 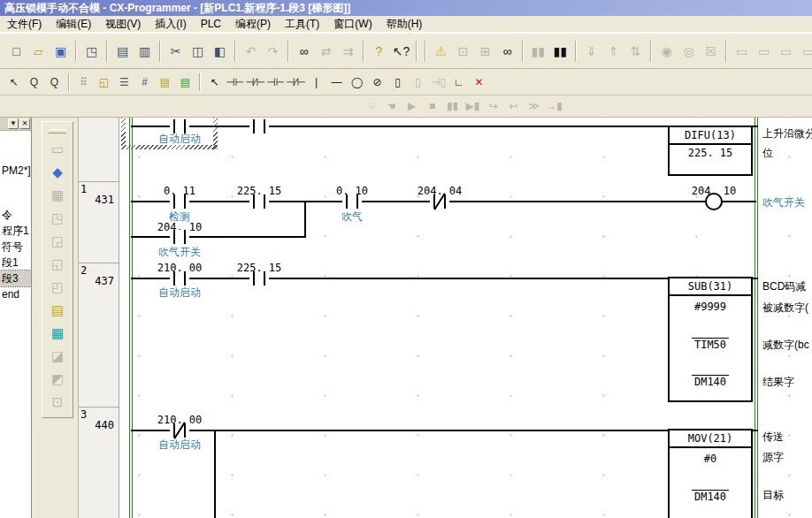 I want to click on print-icon: ▤, so click(x=122, y=51).